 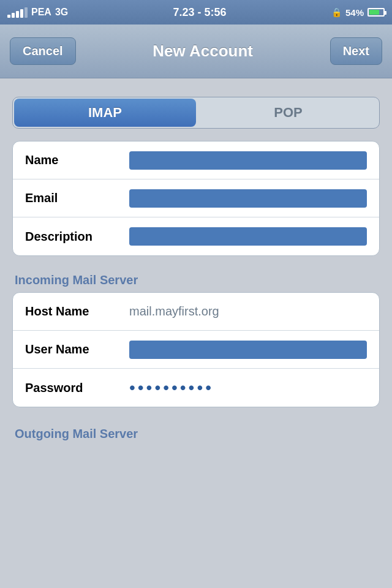 What do you see at coordinates (248, 311) in the screenshot?
I see `host-name-value: mail.mayfirst.org` at bounding box center [248, 311].